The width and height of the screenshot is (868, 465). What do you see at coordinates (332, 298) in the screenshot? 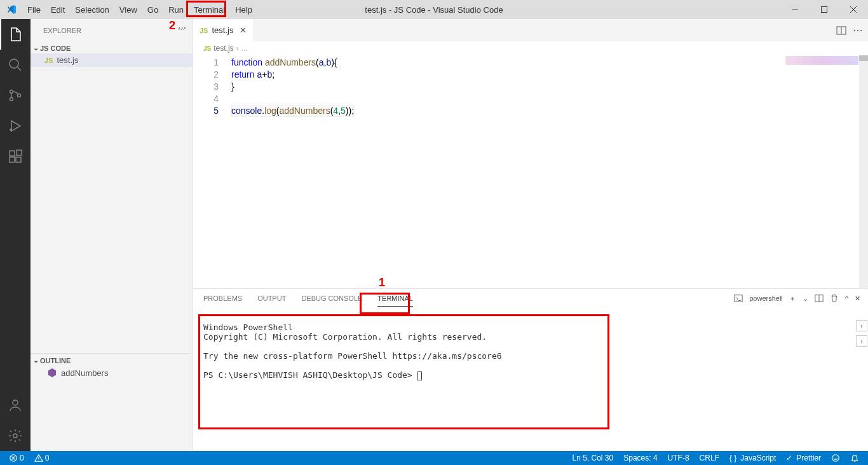
I see `panel-tab-debug-console: DEBUG CONSOLE` at bounding box center [332, 298].